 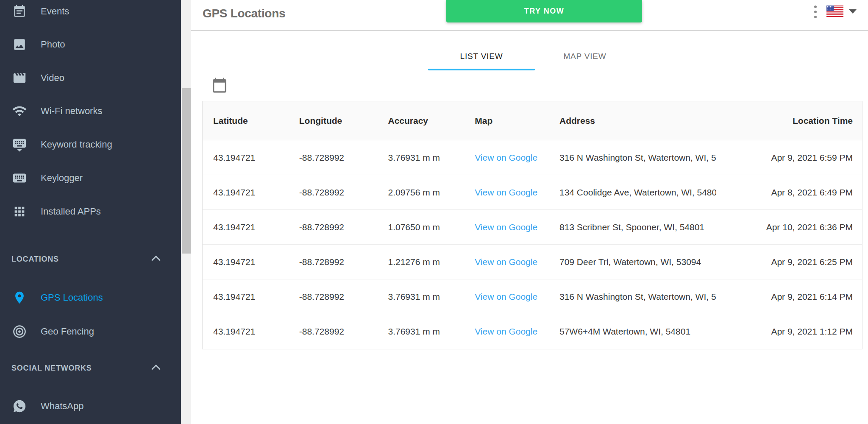 What do you see at coordinates (333, 121) in the screenshot?
I see `column-header-longitude: Longitude` at bounding box center [333, 121].